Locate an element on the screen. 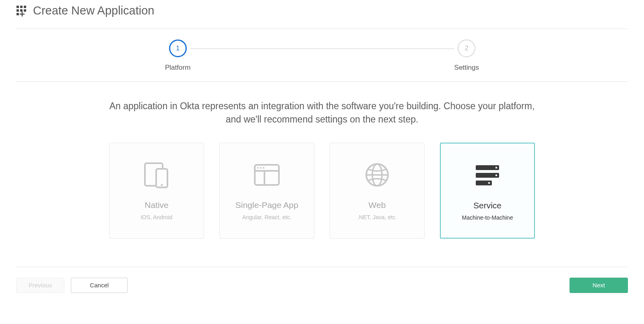  platform-card-native: Native iOS, Android is located at coordinates (157, 191).